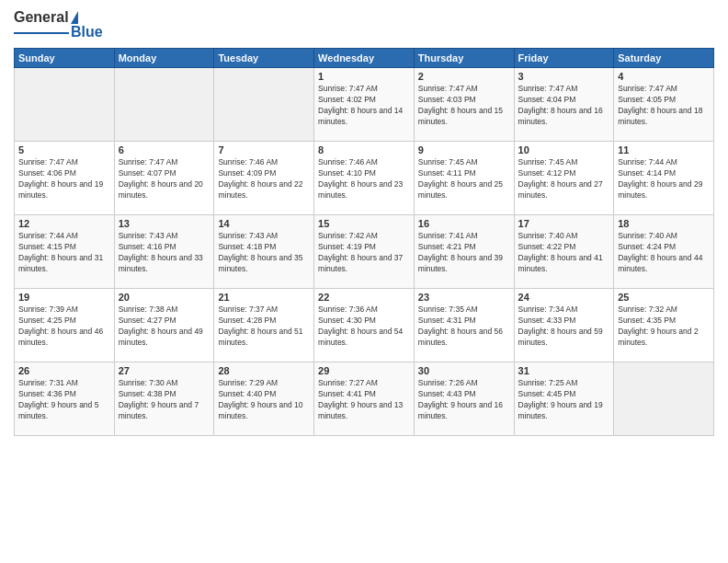 The height and width of the screenshot is (563, 728). What do you see at coordinates (165, 371) in the screenshot?
I see `day-number: 27` at bounding box center [165, 371].